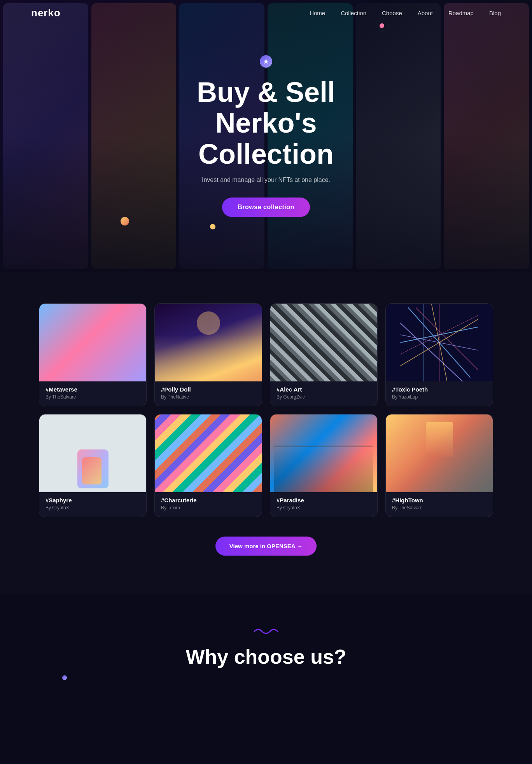 Image resolution: width=532 pixels, height=764 pixels. I want to click on view-more-button: View more in OPENSEA →, so click(266, 546).